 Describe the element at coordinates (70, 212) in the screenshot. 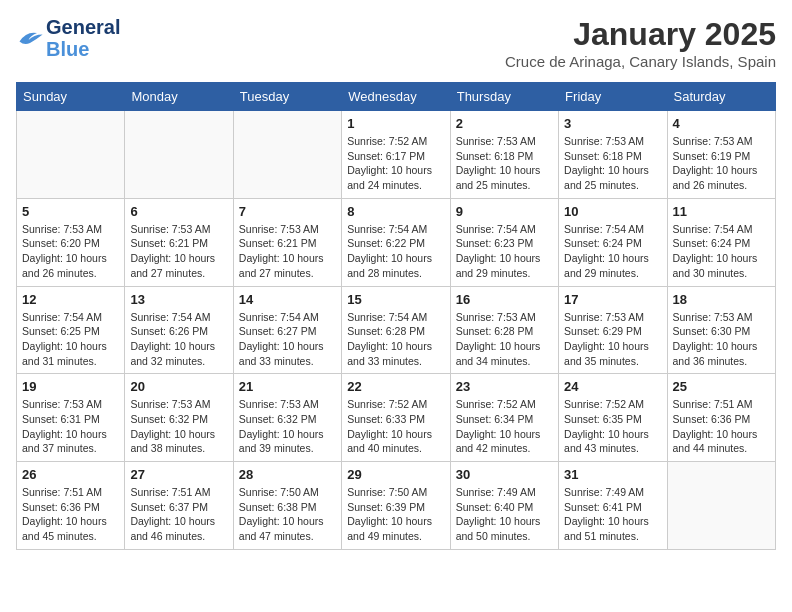

I see `day-number: 5` at that location.